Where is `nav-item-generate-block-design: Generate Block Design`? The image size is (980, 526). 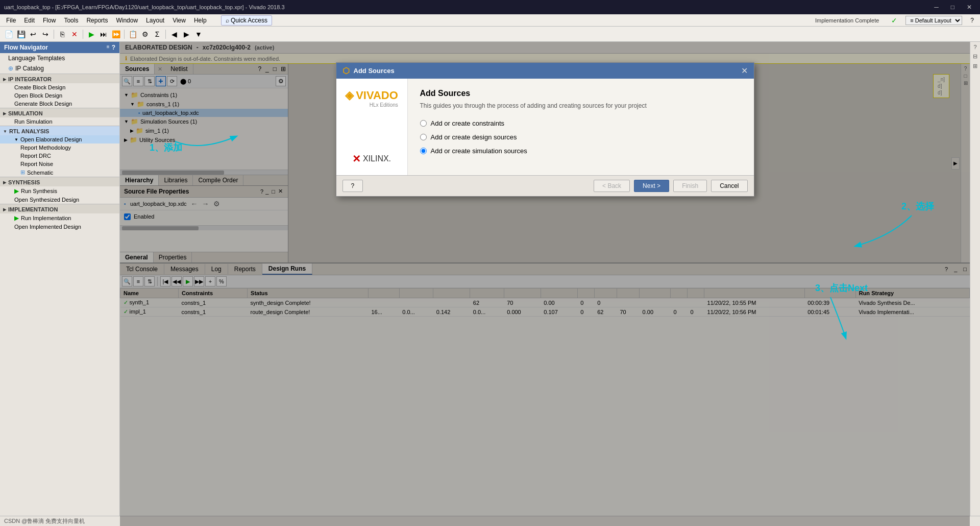
nav-item-generate-block-design: Generate Block Design is located at coordinates (60, 104).